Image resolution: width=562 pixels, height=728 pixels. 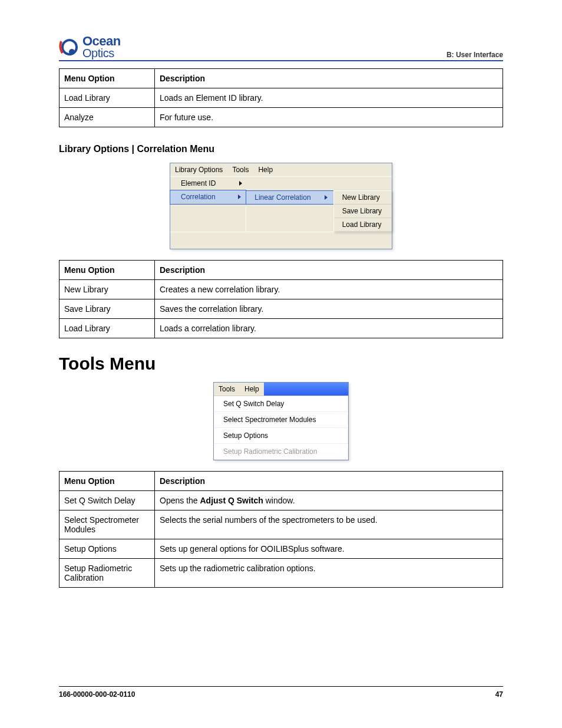 What do you see at coordinates (363, 198) in the screenshot?
I see `submenu-new-library: New Library` at bounding box center [363, 198].